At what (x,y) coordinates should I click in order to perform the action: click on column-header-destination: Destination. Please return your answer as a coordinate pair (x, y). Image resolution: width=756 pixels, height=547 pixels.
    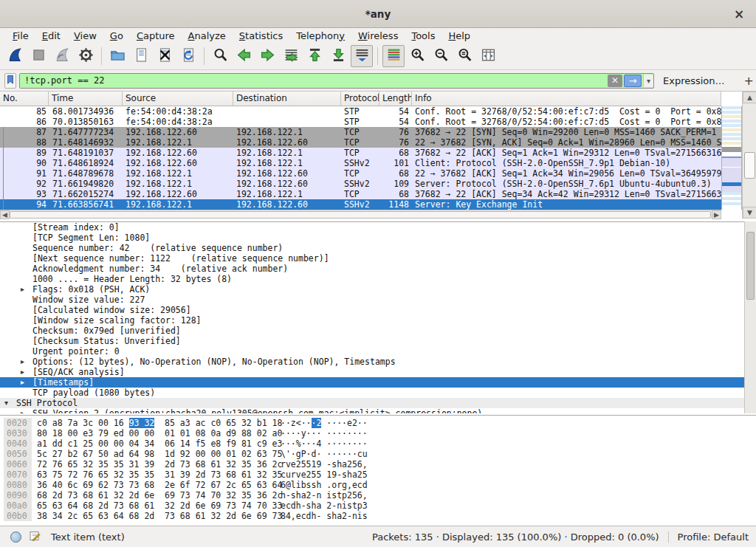
    Looking at the image, I should click on (287, 99).